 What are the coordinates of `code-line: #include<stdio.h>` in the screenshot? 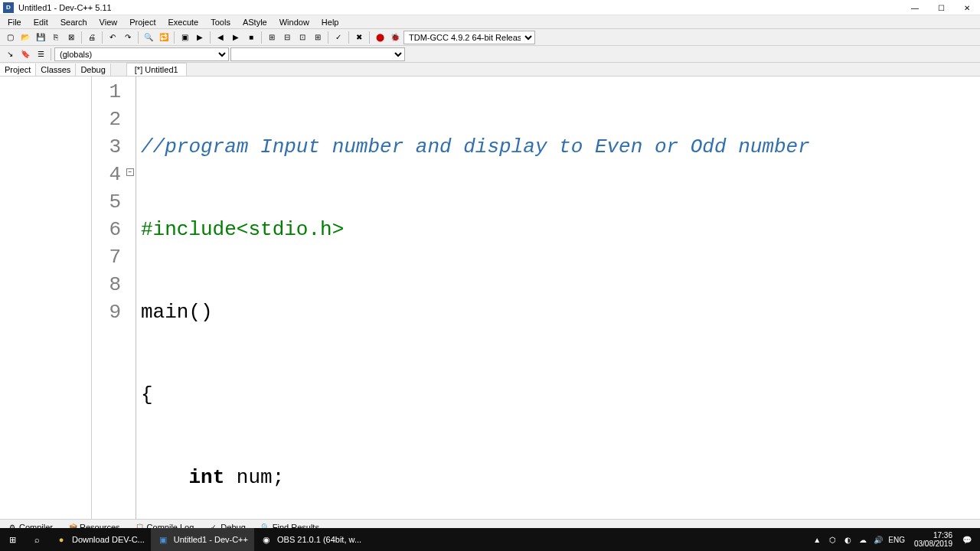 It's located at (558, 230).